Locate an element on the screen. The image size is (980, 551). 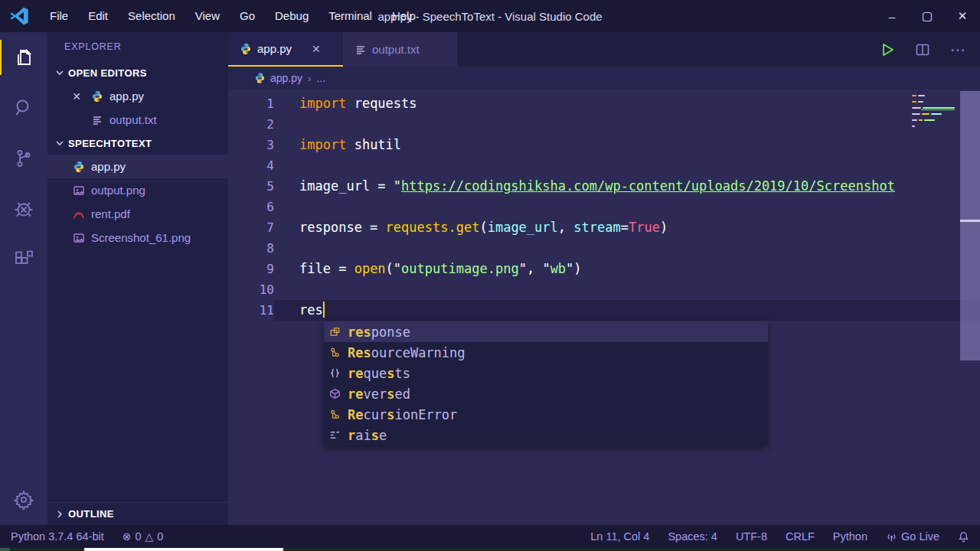
python-interpreter-status: Python 3.7.4 64-bit is located at coordinates (57, 536).